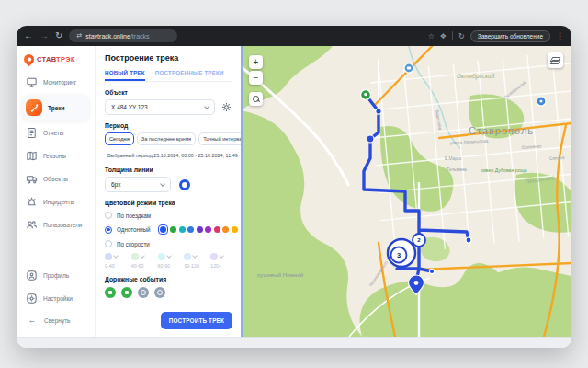 The image size is (588, 368). Describe the element at coordinates (29, 60) in the screenshot. I see `logo-flame-icon` at that location.